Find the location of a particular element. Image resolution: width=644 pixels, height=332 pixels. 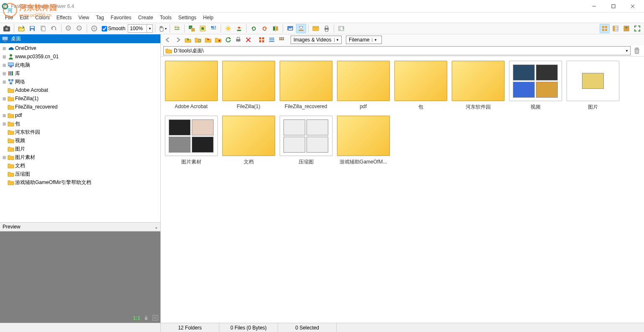

hand-tool-button: ▾ is located at coordinates (162, 29).